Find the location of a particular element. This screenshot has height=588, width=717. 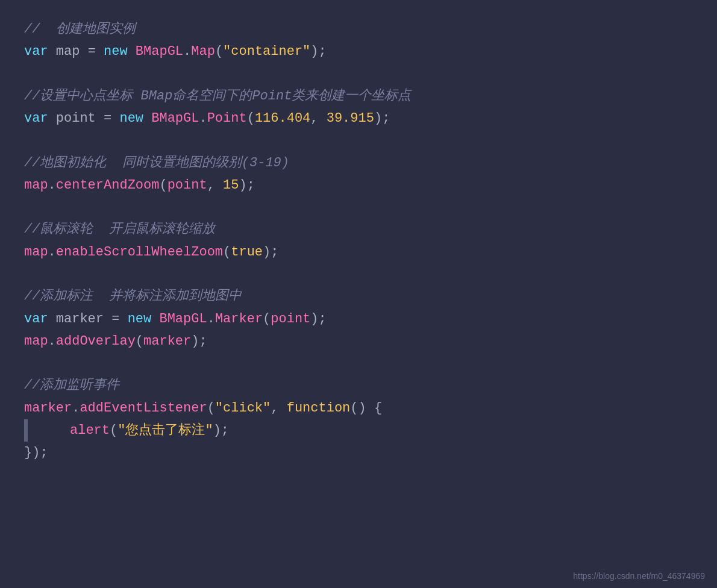

comment-6: //添加监听事件 is located at coordinates (72, 386).